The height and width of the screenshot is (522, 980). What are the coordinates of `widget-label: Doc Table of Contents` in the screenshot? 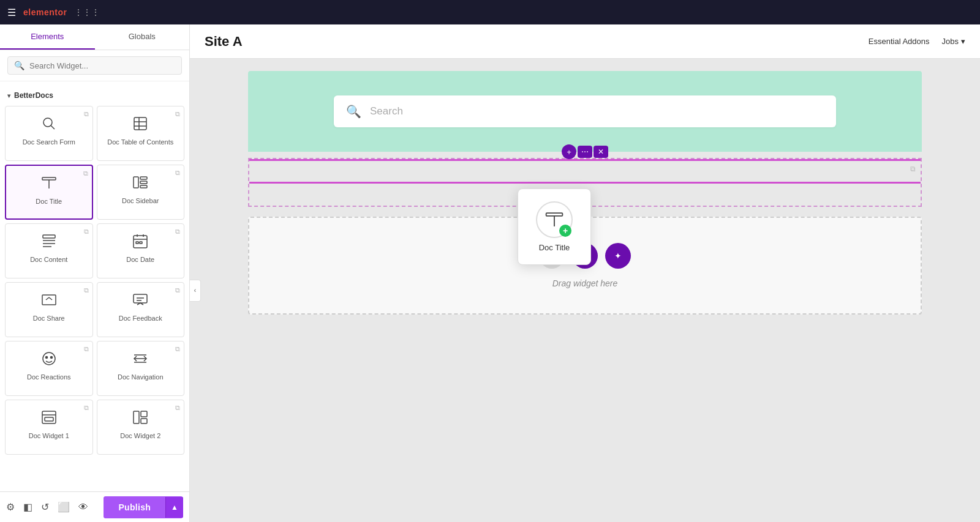 It's located at (140, 142).